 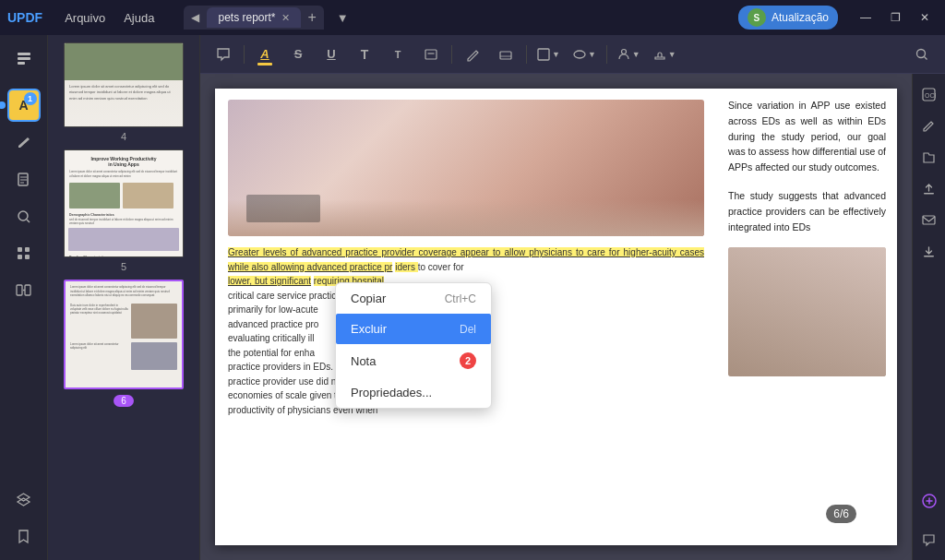 What do you see at coordinates (246, 18) in the screenshot?
I see `tab-label: pets report*` at bounding box center [246, 18].